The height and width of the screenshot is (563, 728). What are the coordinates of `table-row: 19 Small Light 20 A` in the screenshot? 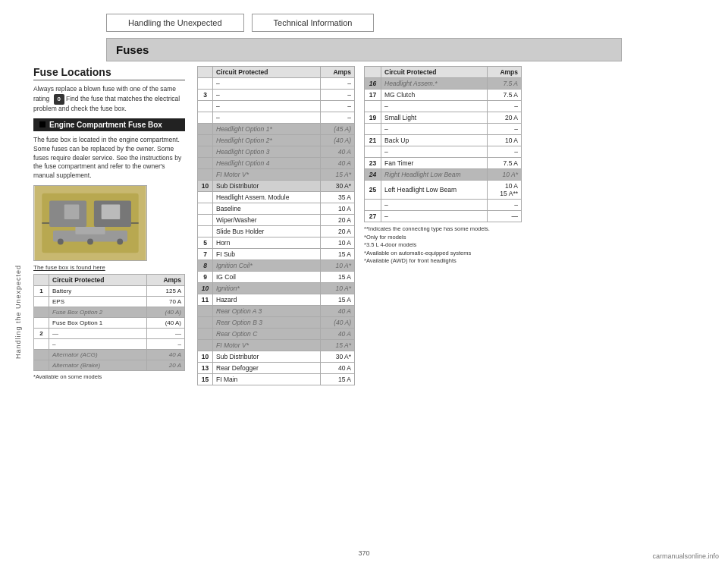 It's located at (443, 118).